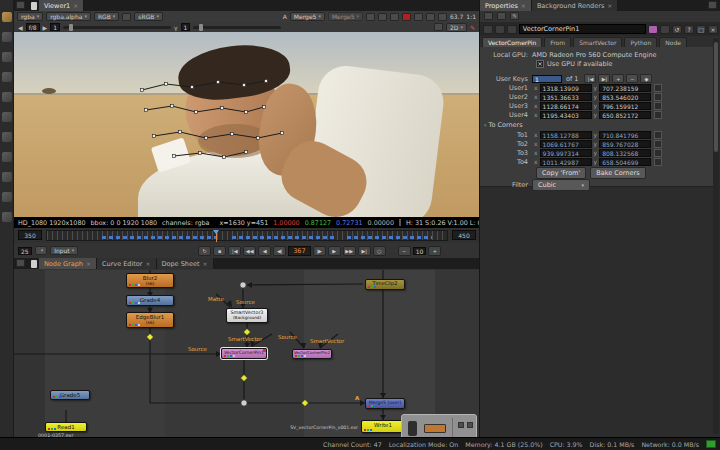 This screenshot has height=450, width=720. Describe the element at coordinates (561, 185) in the screenshot. I see `filter-dropdown: Cubic` at that location.